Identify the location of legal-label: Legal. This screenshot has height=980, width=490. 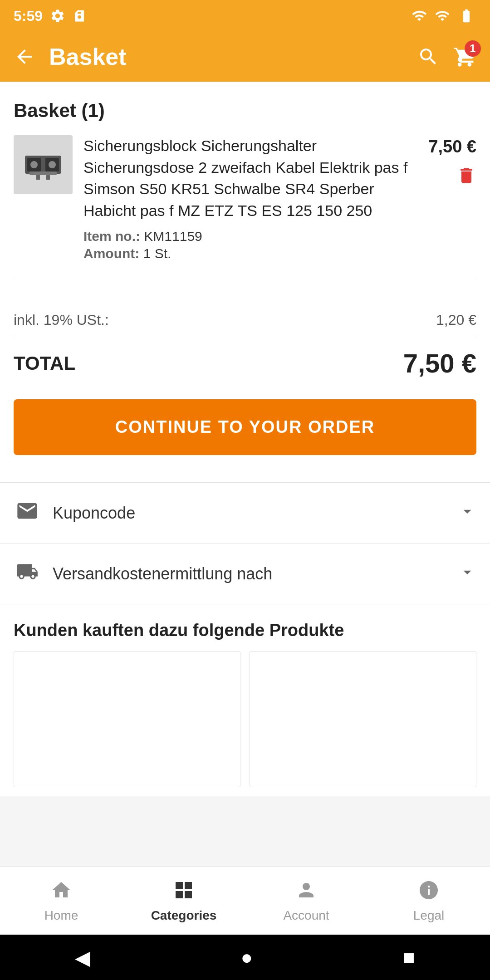
(429, 916).